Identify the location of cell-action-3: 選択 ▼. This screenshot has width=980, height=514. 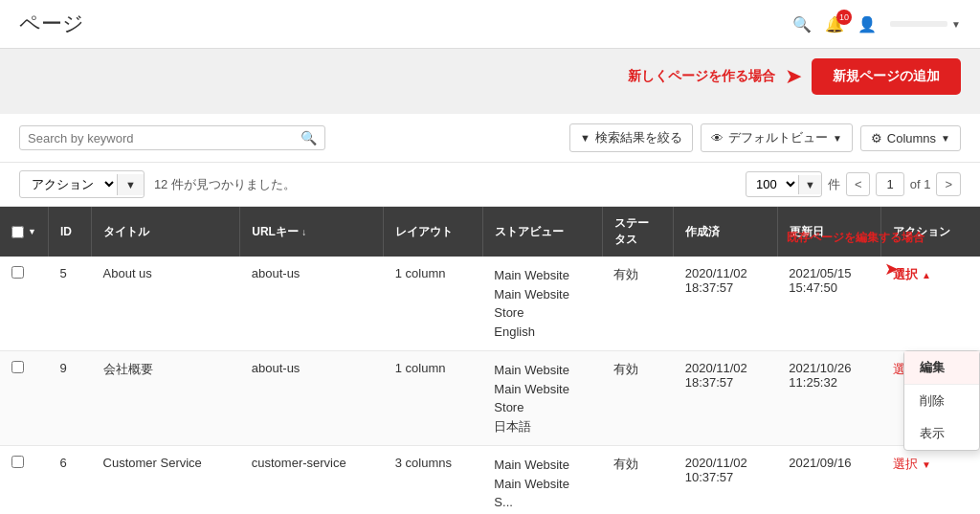
(930, 480).